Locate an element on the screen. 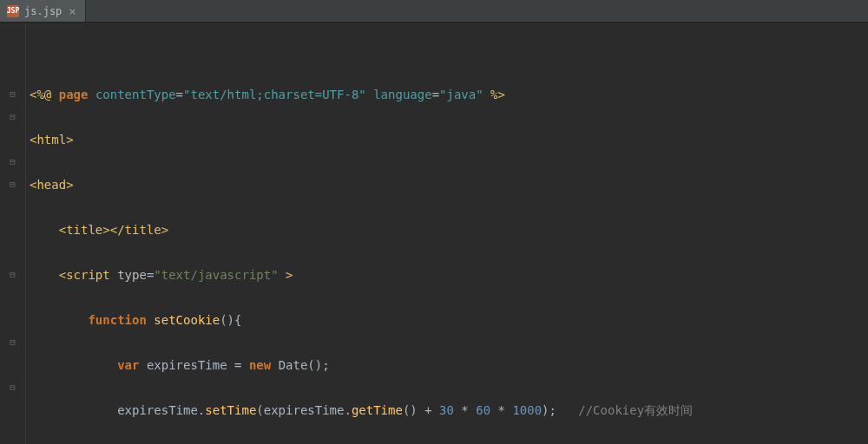 This screenshot has width=868, height=444. code-line: <title></title> is located at coordinates (449, 230).